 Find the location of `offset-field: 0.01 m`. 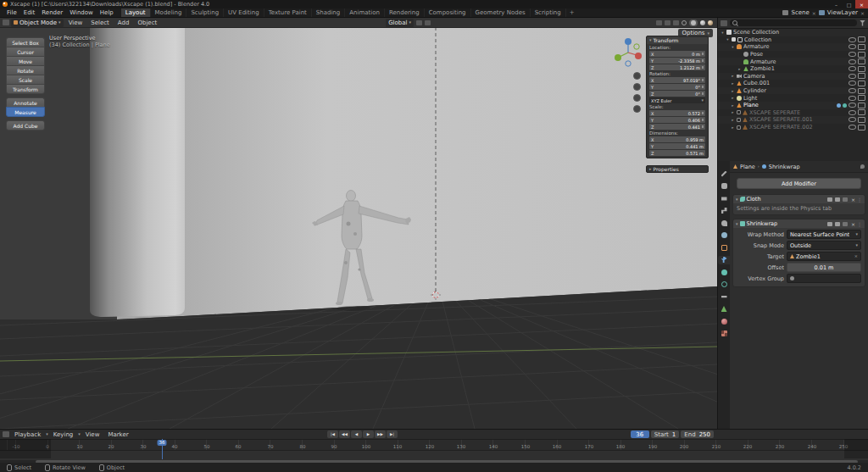

offset-field: 0.01 m is located at coordinates (824, 268).